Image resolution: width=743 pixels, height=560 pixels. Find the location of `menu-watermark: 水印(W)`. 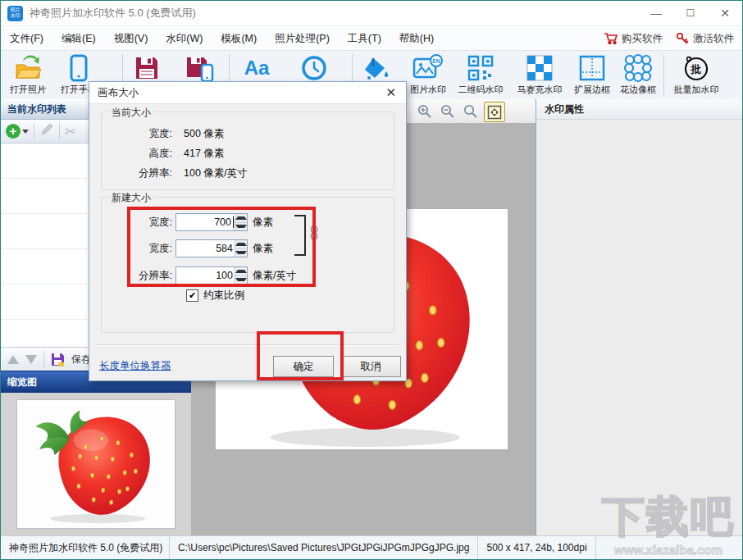

menu-watermark: 水印(W) is located at coordinates (184, 39).